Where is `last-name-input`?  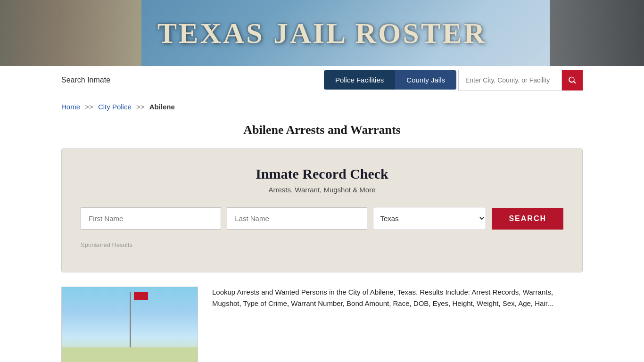 last-name-input is located at coordinates (297, 219).